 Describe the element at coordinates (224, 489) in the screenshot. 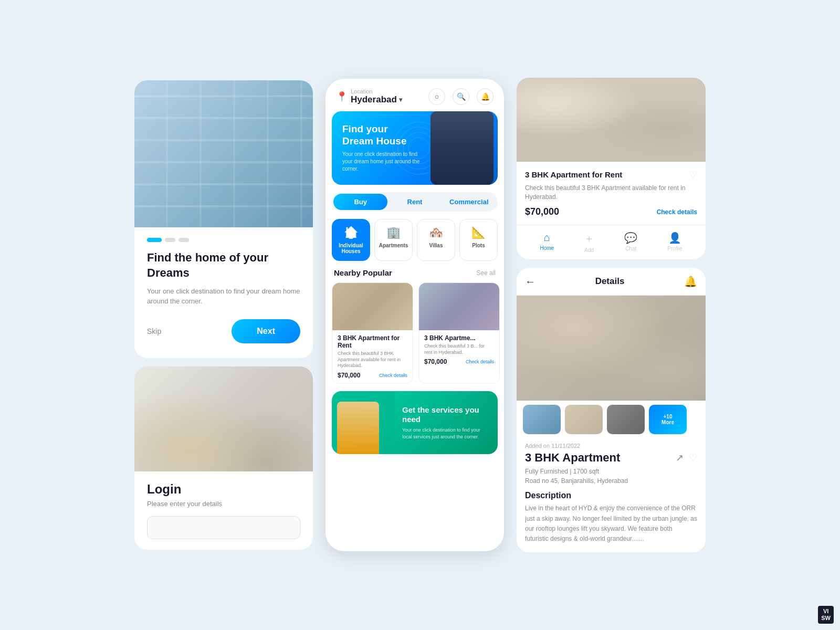

I see `login-title: Login` at that location.